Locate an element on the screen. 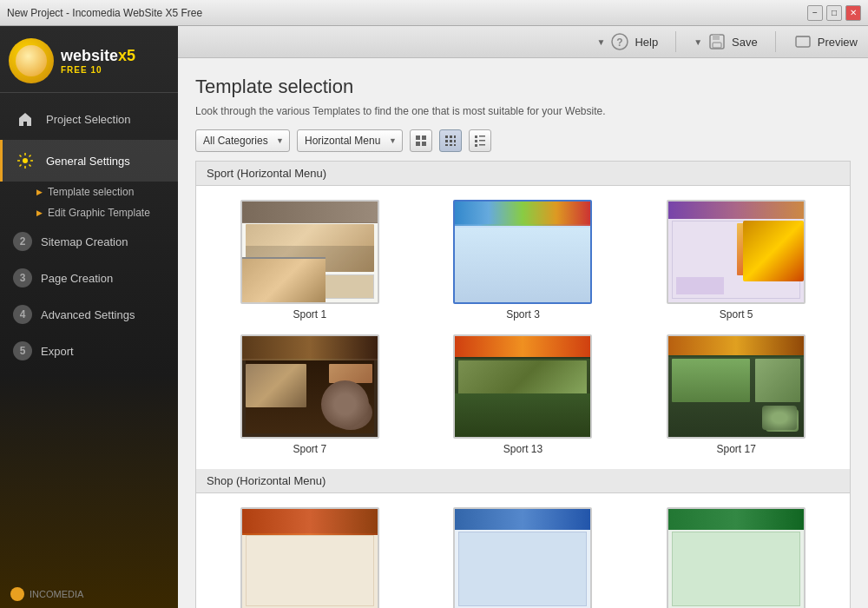 The width and height of the screenshot is (868, 608). sidebar-footer: INCOMEDIA is located at coordinates (89, 594).